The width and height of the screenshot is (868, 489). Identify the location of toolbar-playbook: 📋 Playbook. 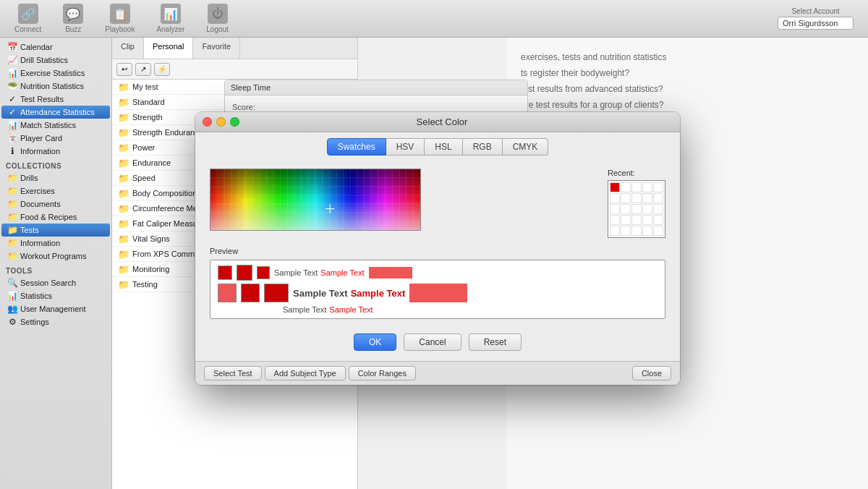
(120, 19).